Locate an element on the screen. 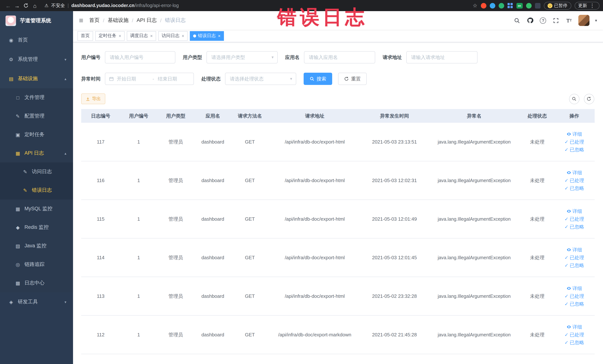  extension-icon-blue-drop is located at coordinates (492, 5).